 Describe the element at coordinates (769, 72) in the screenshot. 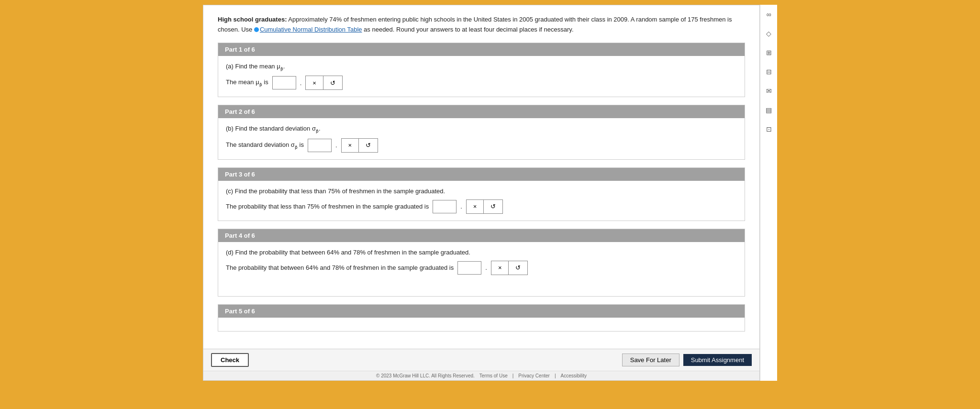

I see `sidebar-table-icon: ⊟` at that location.